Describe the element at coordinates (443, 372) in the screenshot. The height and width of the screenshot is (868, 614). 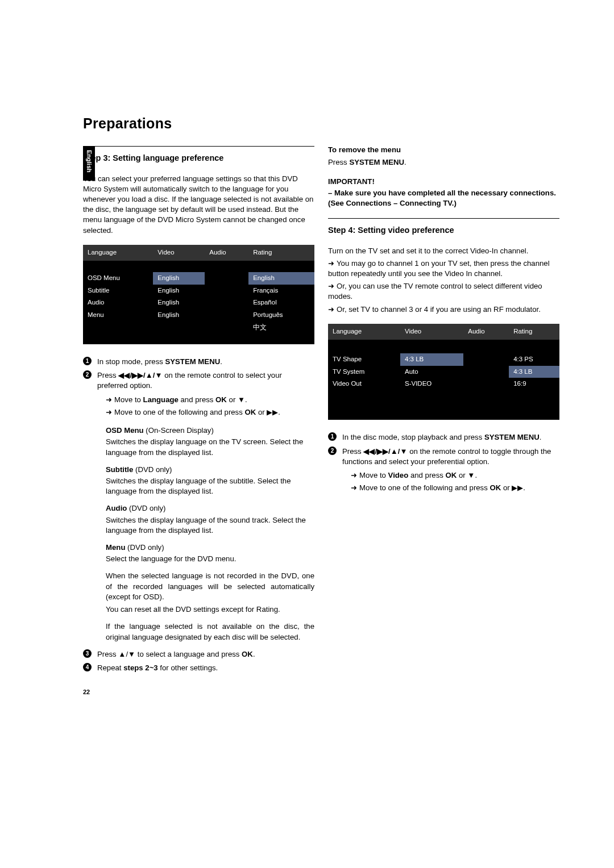
I see `video-osd-screenshot: Language Video Audio Rating TV Shape4:3 …` at that location.